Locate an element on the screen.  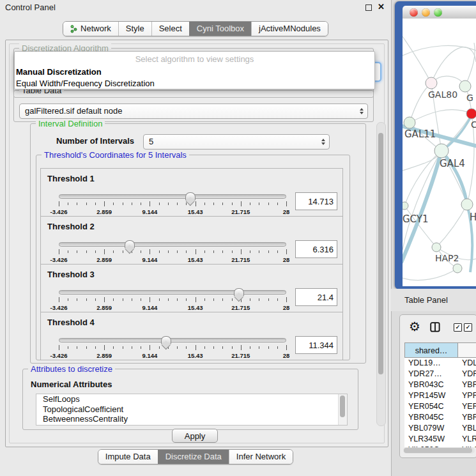
attribute-list-item: SelfLoops is located at coordinates (192, 399).